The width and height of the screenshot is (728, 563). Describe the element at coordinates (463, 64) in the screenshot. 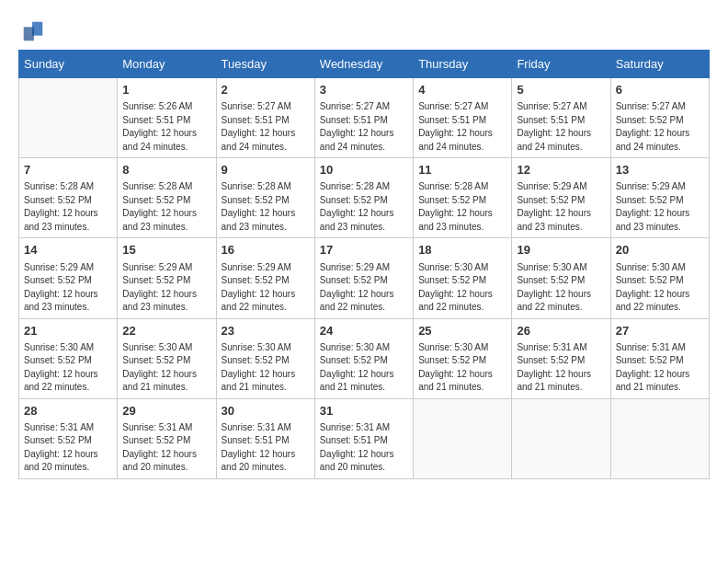

I see `header-thursday: Thursday` at that location.